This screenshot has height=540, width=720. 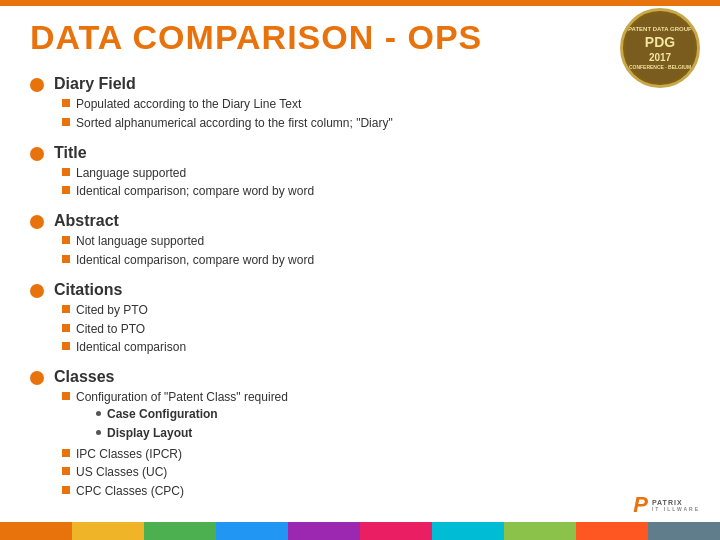 What do you see at coordinates (640, 505) in the screenshot?
I see `patrix-p-letter: P` at bounding box center [640, 505].